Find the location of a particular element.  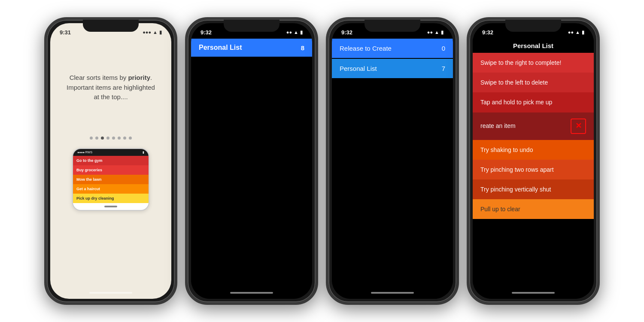

phone4-empty-area is located at coordinates (533, 259).